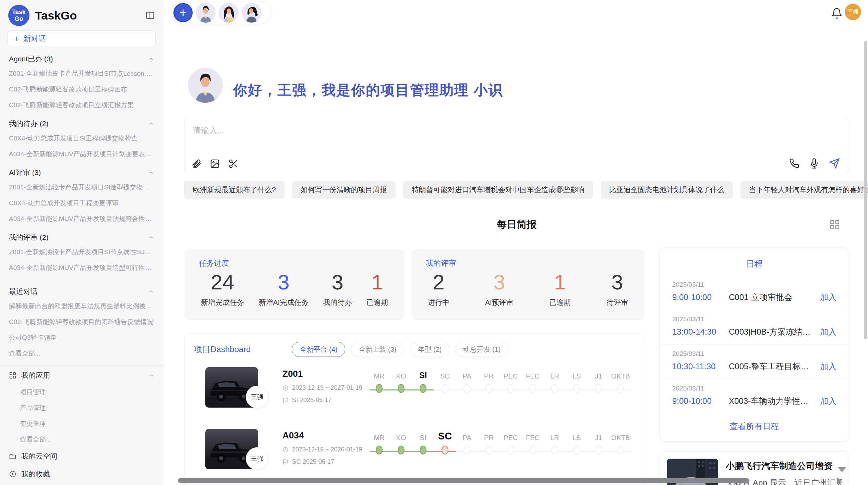 The height and width of the screenshot is (485, 868). What do you see at coordinates (701, 297) in the screenshot?
I see `event-time: 9:00-10:00` at bounding box center [701, 297].